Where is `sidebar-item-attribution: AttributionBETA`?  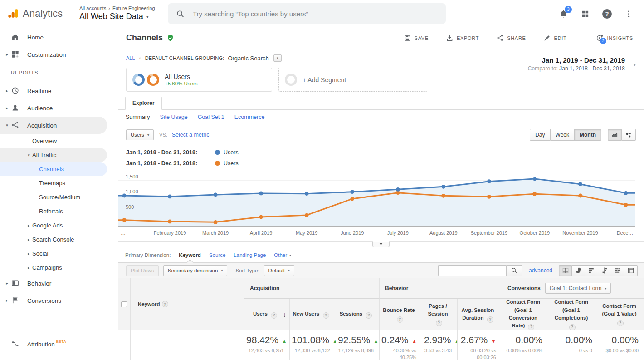
sidebar-item-attribution: AttributionBETA is located at coordinates (54, 344).